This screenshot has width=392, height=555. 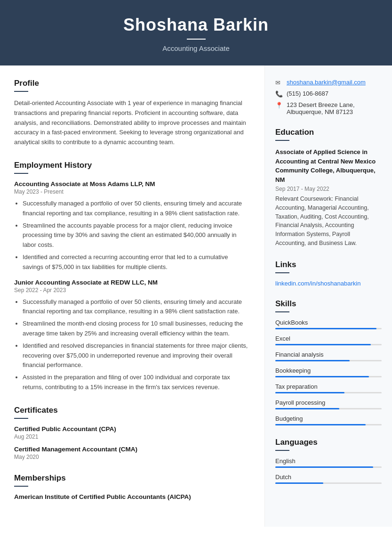 I want to click on contact-phone: (515) 106-8687, so click(x=308, y=93).